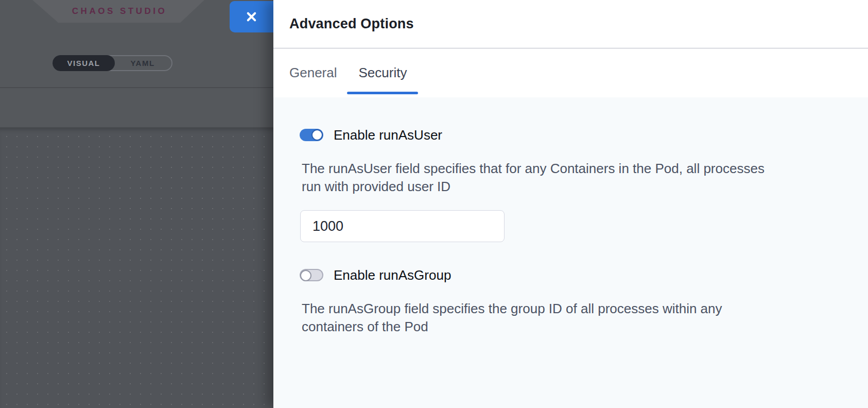 This screenshot has width=868, height=408. What do you see at coordinates (112, 63) in the screenshot?
I see `visual-yaml-segmented-control: VISUAL YAML` at bounding box center [112, 63].